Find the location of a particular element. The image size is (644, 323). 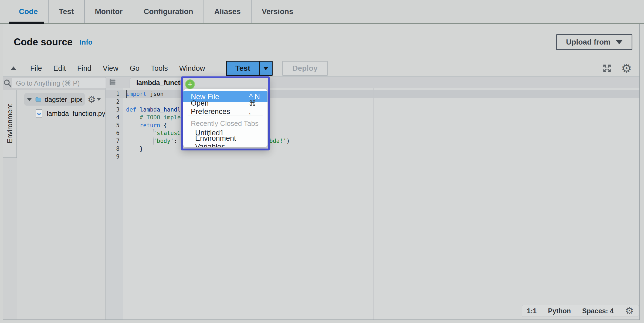

tree-row-folder: dagster_pipes_funct ⚙ is located at coordinates (65, 99).